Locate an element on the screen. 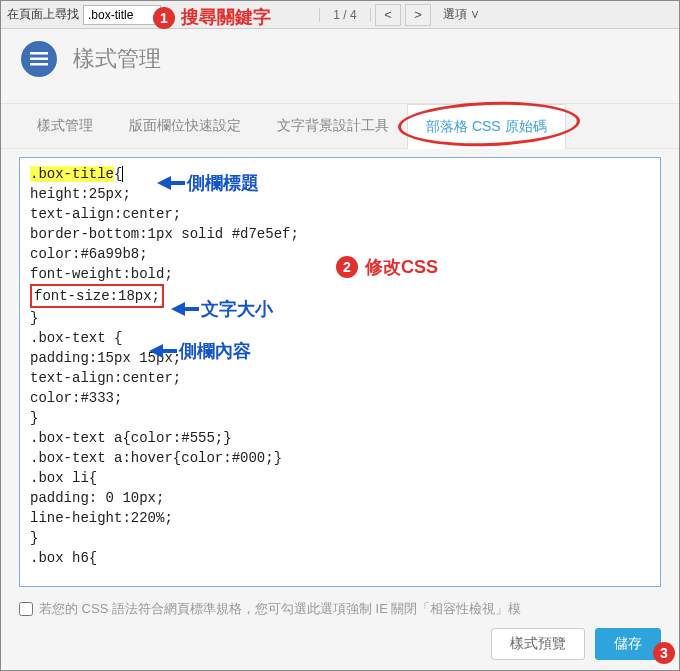 This screenshot has height=671, width=680. menu-button is located at coordinates (39, 59).